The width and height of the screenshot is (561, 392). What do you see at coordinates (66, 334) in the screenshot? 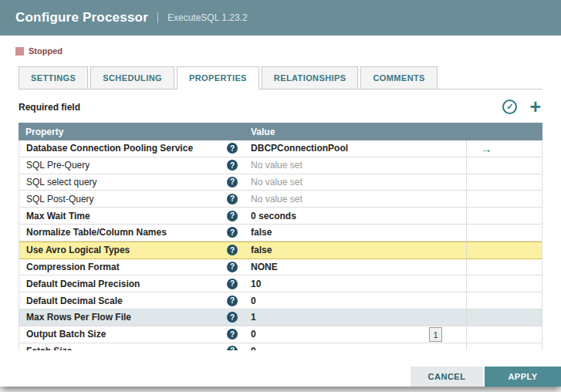
I see `property-name: Output Batch Size` at bounding box center [66, 334].